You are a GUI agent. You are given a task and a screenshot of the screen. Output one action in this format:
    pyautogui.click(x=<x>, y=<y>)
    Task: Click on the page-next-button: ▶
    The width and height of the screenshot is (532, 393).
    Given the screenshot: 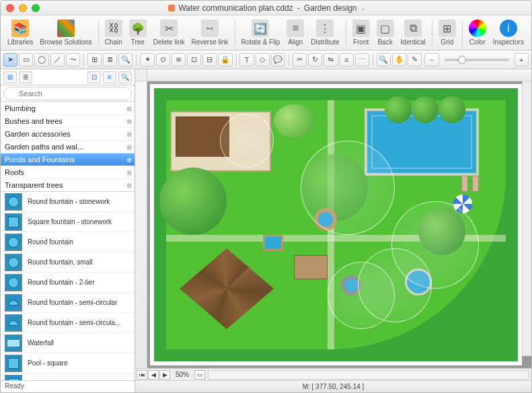 What is the action you would take?
    pyautogui.click(x=165, y=375)
    